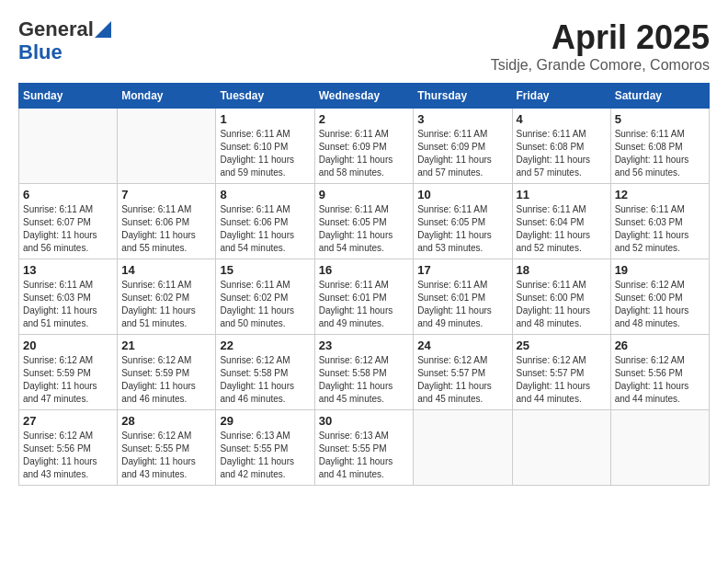  Describe the element at coordinates (562, 270) in the screenshot. I see `day-number: 18` at that location.